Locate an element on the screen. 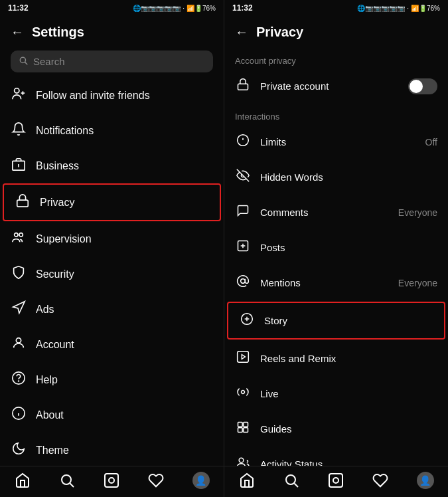  nav-heart-right is located at coordinates (380, 480).